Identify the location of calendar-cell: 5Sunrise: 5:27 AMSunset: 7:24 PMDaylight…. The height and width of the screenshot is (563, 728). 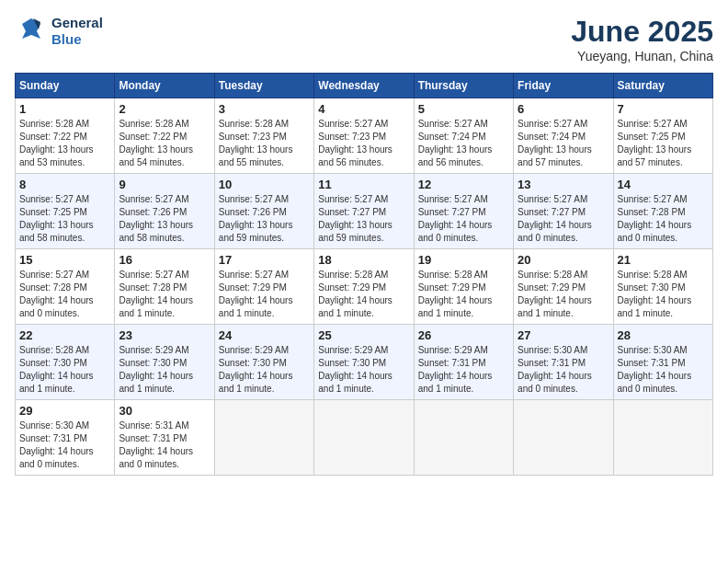
(463, 136).